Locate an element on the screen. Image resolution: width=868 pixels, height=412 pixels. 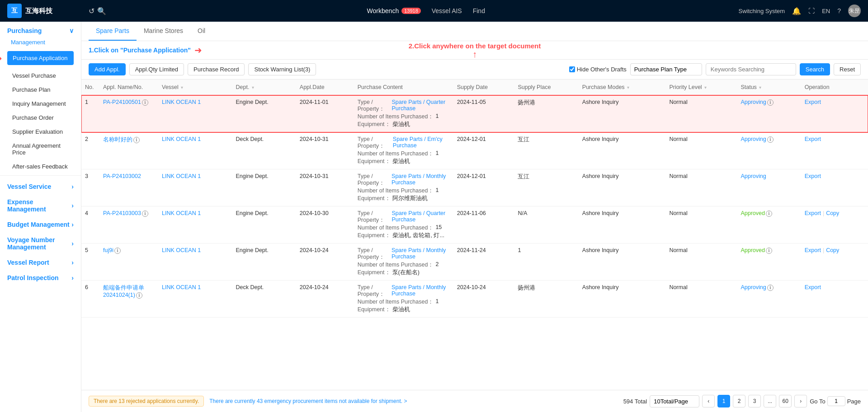
help-icon: ? is located at coordinates (839, 11).